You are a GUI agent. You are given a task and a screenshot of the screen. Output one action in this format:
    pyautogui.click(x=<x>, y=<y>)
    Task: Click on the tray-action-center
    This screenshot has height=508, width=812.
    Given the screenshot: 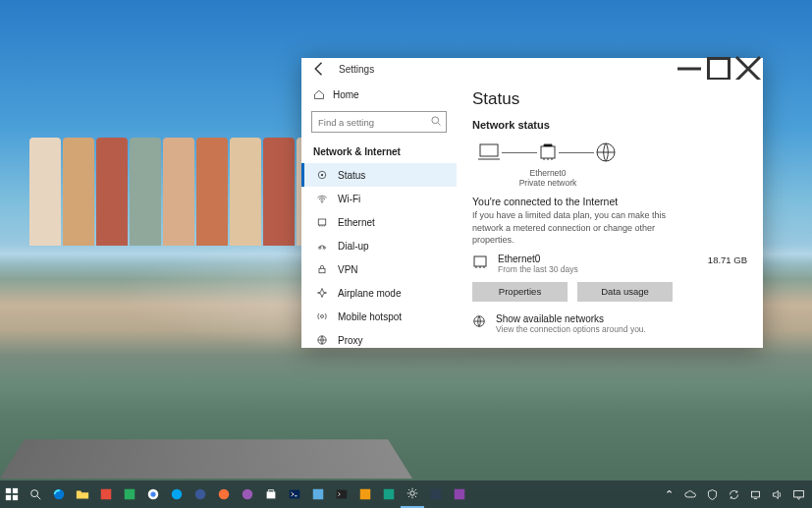 What is the action you would take?
    pyautogui.click(x=798, y=494)
    